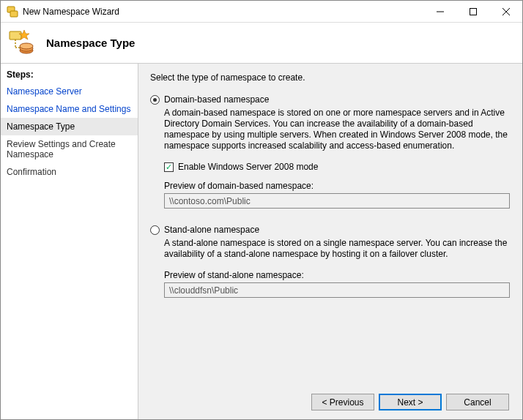 This screenshot has width=523, height=420. What do you see at coordinates (337, 186) in the screenshot?
I see `domain-preview-label: Preview of domain-based namespace:` at bounding box center [337, 186].